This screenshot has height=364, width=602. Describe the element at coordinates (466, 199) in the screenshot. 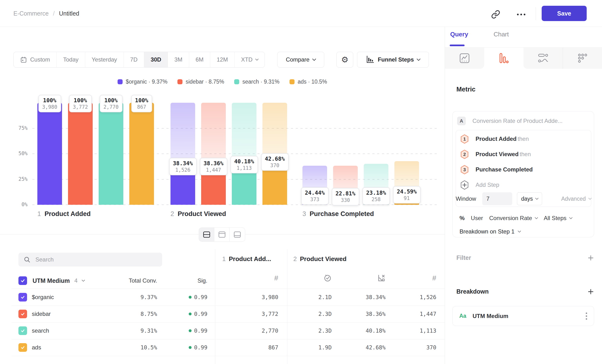

I see `window-label: Window` at that location.